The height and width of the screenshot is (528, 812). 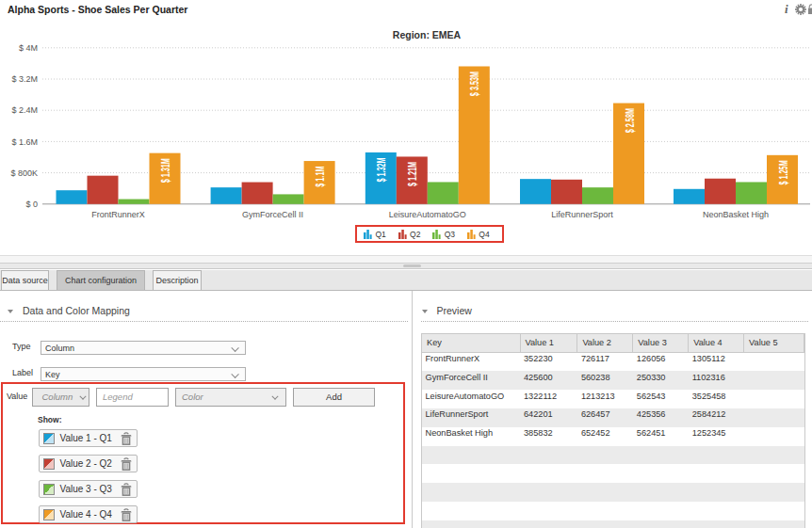 I want to click on svg-text: $ 3.53M, so click(x=475, y=84).